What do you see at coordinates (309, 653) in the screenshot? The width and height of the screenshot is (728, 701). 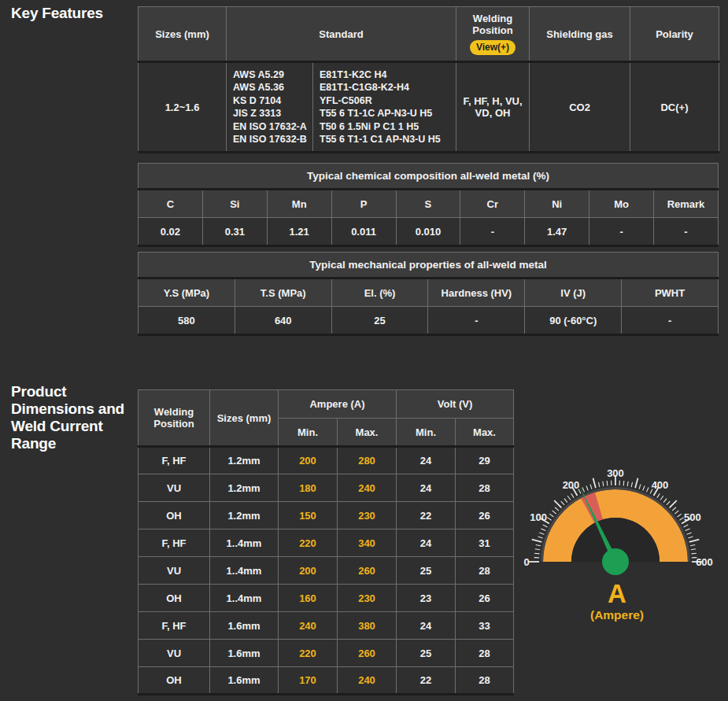 I see `ampere-min-cell: 220` at bounding box center [309, 653].